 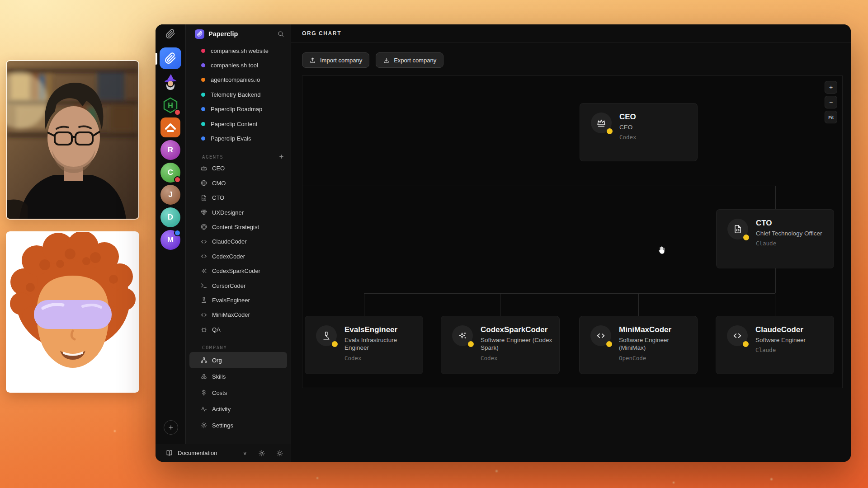 What do you see at coordinates (170, 195) in the screenshot?
I see `avatar-letter: J` at bounding box center [170, 195].